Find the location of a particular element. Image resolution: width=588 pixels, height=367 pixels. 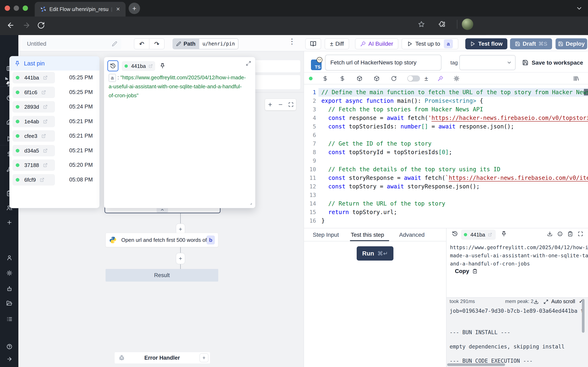

sidebar-settings-icon is located at coordinates (9, 273).